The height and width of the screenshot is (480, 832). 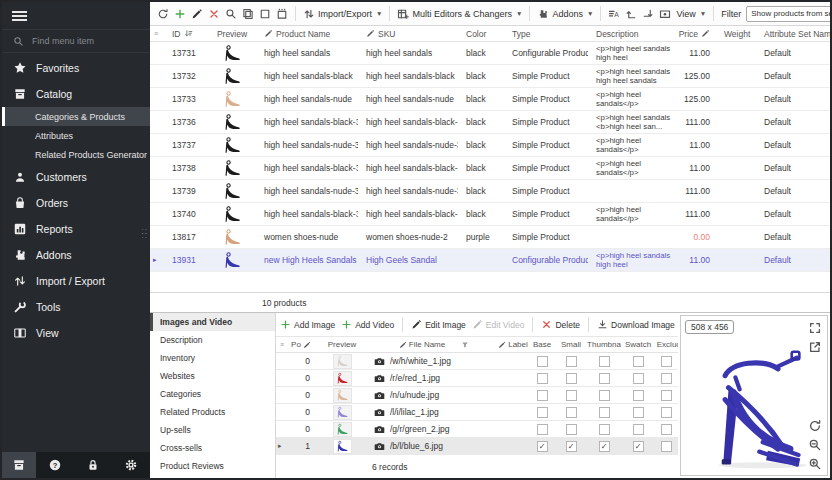 What do you see at coordinates (560, 324) in the screenshot?
I see `delete-image-button: Delete` at bounding box center [560, 324].